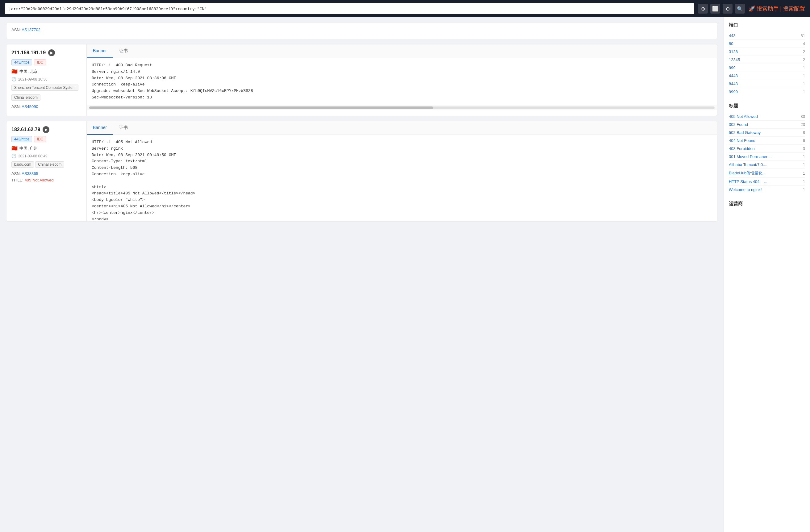  I want to click on asn-label: ASN:, so click(16, 30).